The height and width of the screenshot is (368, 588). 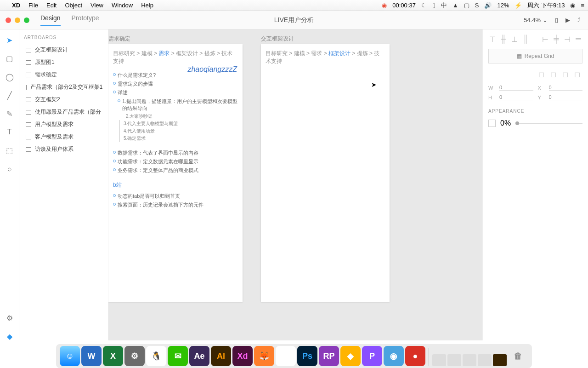 I want to click on airplay-icon: ▢, so click(x=467, y=6).